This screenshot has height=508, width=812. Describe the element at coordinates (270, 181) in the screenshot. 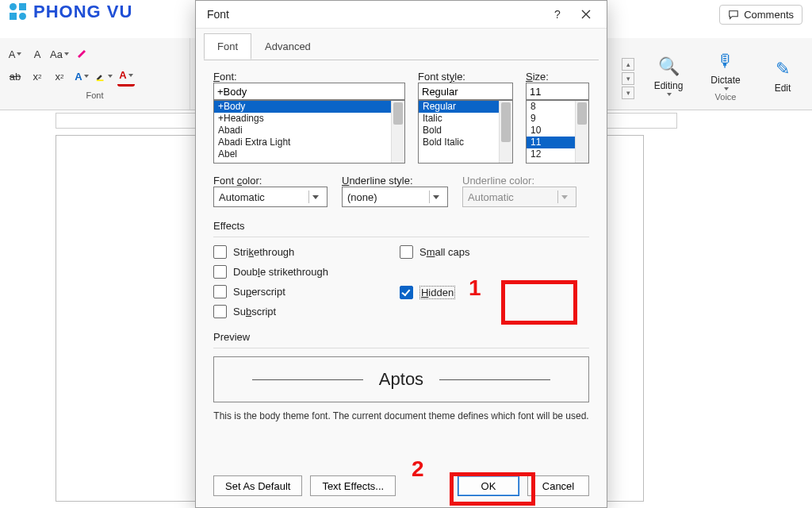

I see `font-color-label: Font color:` at that location.